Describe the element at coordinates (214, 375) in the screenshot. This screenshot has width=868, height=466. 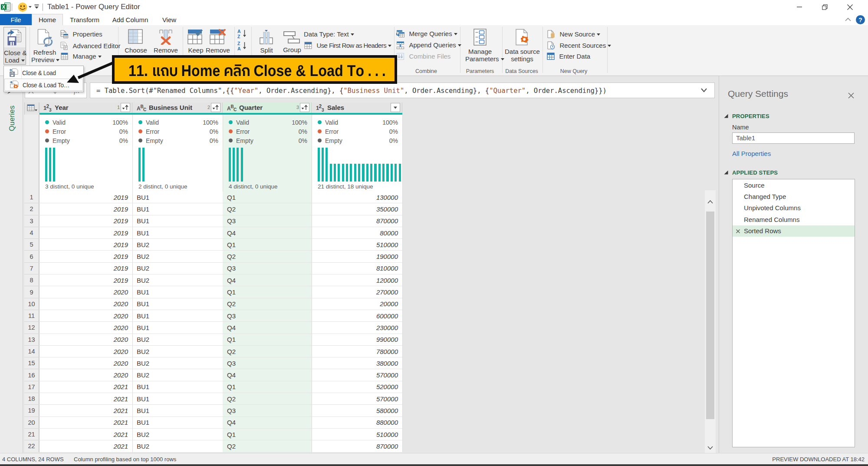
I see `table-row: 162020BU2Q4570000` at that location.